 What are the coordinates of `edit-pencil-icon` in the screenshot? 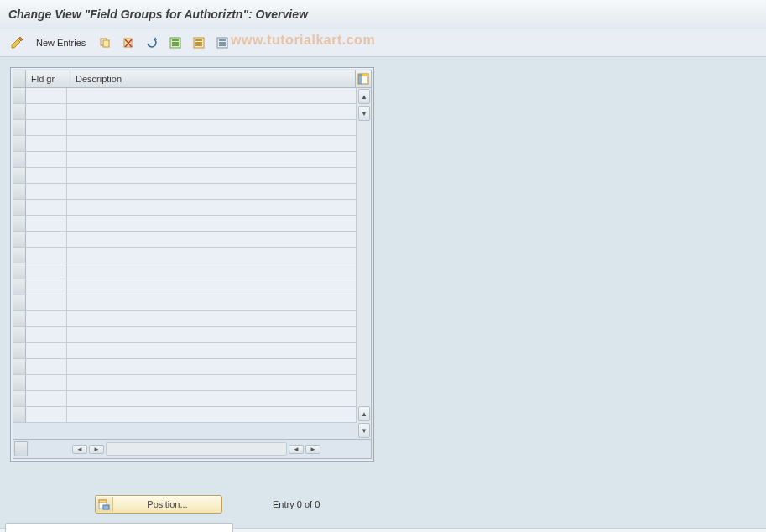 It's located at (17, 43).